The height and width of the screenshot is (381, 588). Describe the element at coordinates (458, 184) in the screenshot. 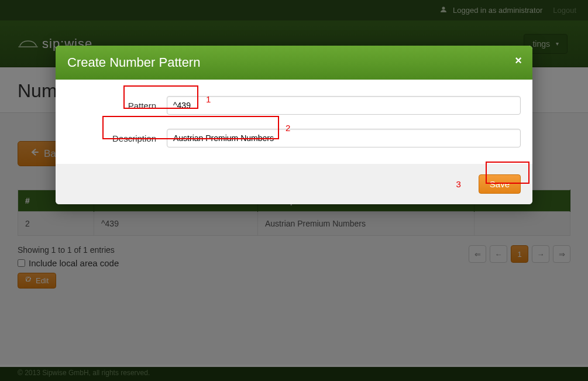

I see `annotation-3: 3` at that location.